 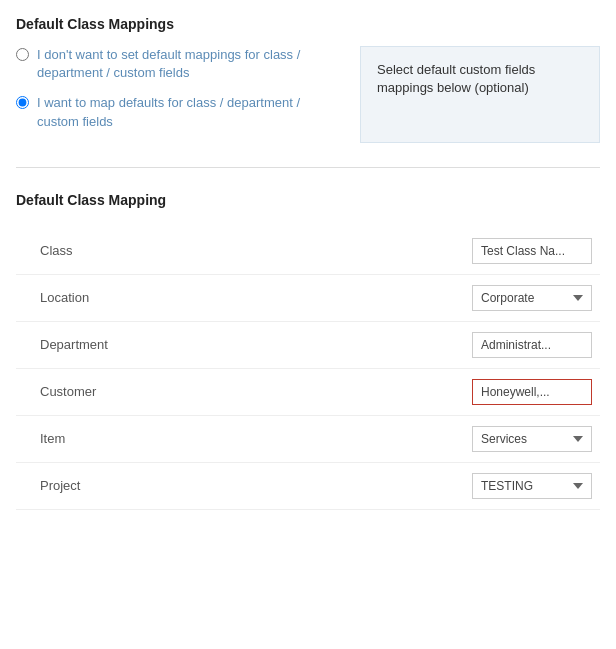 What do you see at coordinates (308, 252) in the screenshot?
I see `class-row: Class` at bounding box center [308, 252].